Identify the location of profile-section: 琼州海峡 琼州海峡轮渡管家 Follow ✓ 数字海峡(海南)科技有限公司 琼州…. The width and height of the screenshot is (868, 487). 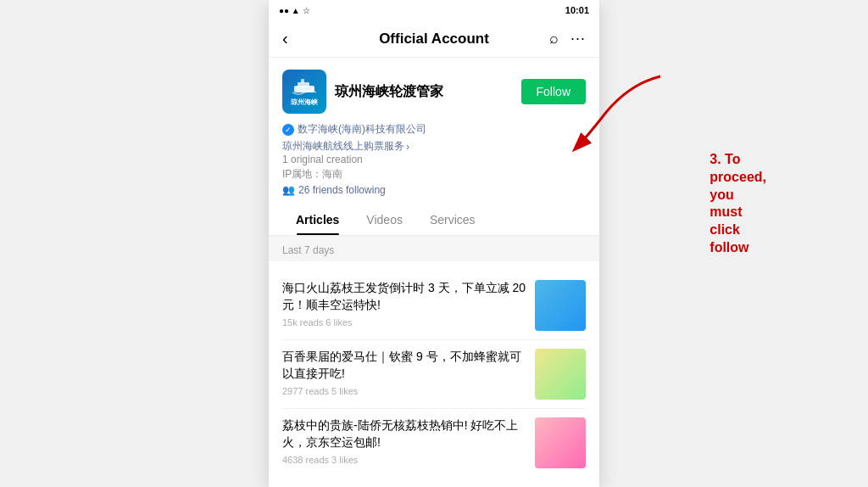
(434, 131).